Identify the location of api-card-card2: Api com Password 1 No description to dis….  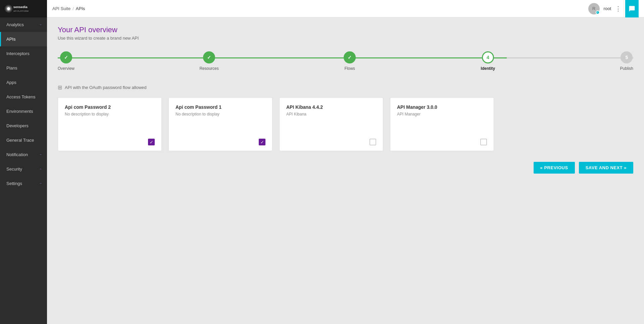
(220, 124).